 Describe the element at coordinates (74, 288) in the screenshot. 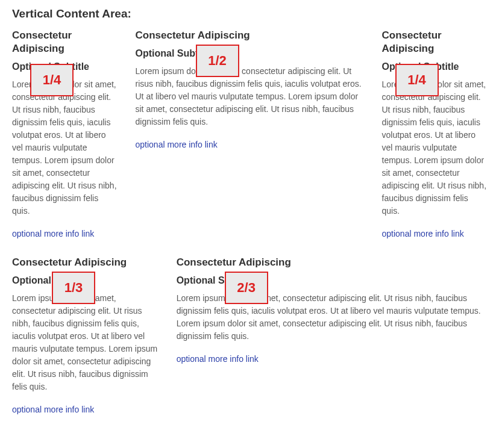

I see `fraction-badge: 1/3` at that location.